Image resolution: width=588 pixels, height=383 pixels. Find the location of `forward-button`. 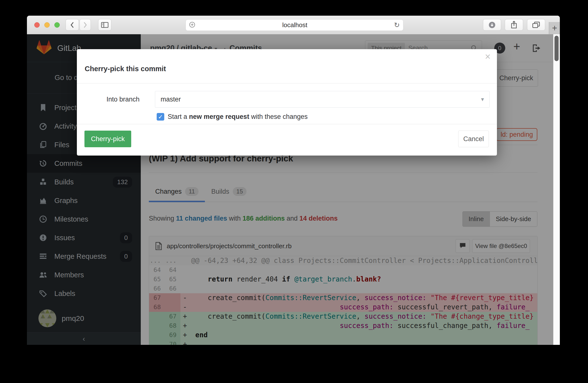

forward-button is located at coordinates (85, 25).